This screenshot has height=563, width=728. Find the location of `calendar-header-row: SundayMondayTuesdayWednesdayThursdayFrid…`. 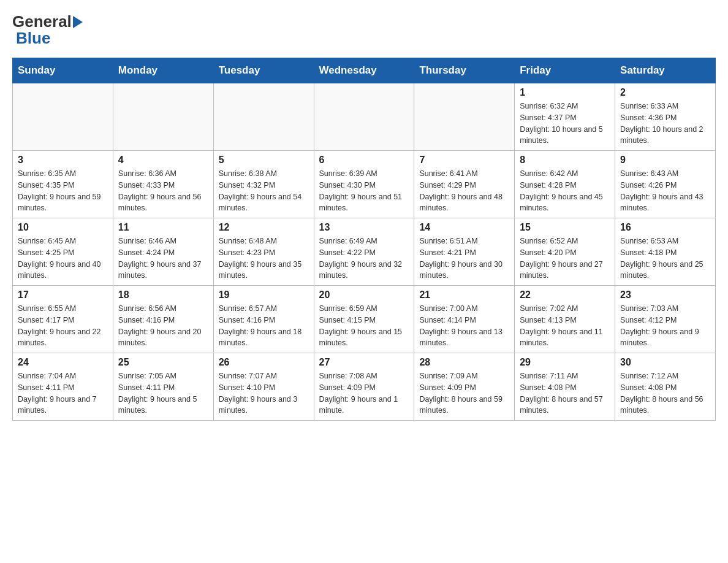

calendar-header-row: SundayMondayTuesdayWednesdayThursdayFrid… is located at coordinates (364, 71).